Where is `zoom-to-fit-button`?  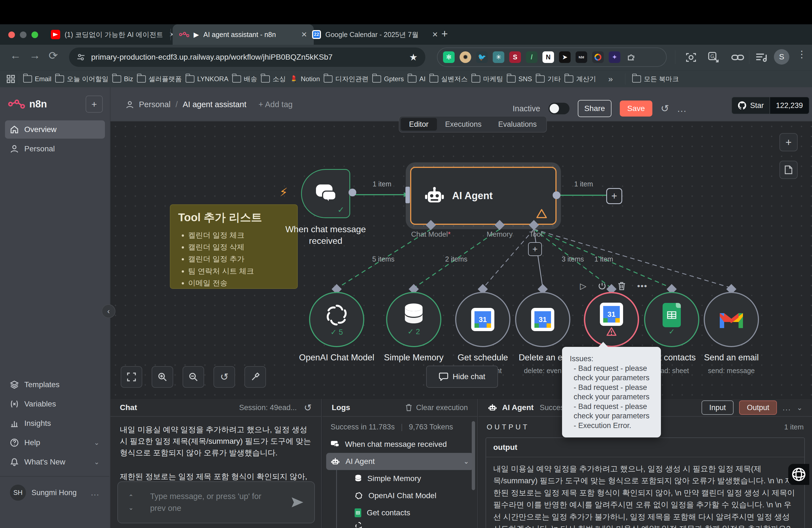
zoom-to-fit-button is located at coordinates (132, 377).